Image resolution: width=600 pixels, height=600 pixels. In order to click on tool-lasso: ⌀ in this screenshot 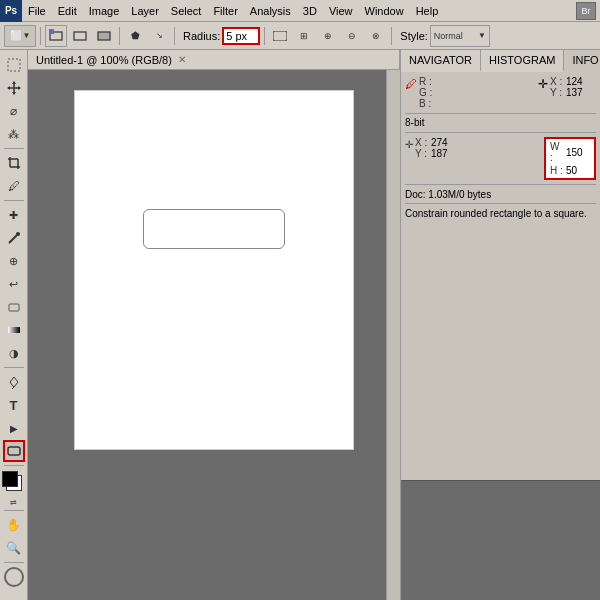, I will do `click(14, 111)`.